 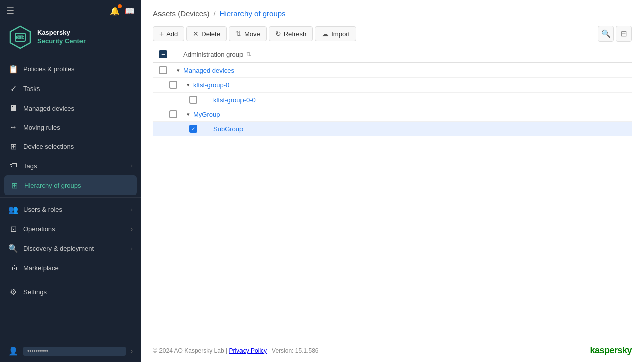 What do you see at coordinates (70, 185) in the screenshot?
I see `sidebar-item-hierarchy: ⊞ Hierarchy of groups` at bounding box center [70, 185].